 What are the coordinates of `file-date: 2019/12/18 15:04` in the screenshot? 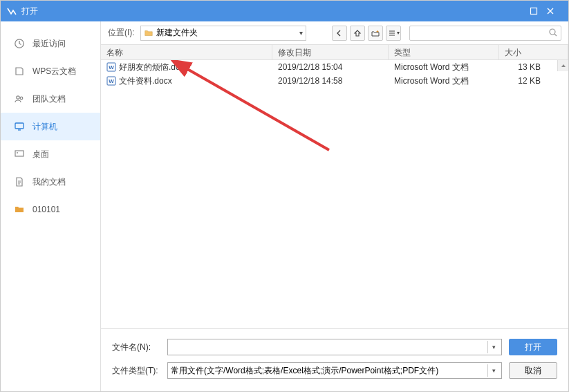 It's located at (330, 67).